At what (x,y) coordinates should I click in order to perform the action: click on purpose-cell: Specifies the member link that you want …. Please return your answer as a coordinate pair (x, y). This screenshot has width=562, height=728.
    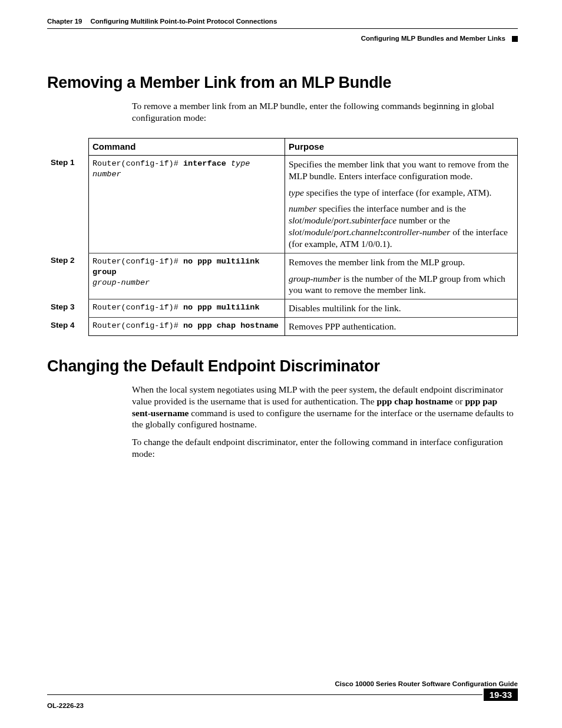
    Looking at the image, I should click on (402, 204).